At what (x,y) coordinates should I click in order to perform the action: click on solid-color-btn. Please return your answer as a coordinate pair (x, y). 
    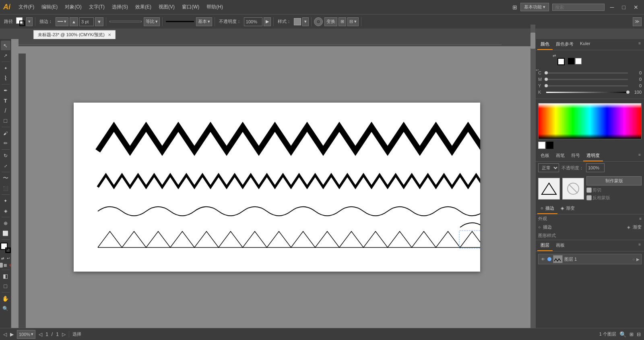
    Looking at the image, I should click on (2, 265).